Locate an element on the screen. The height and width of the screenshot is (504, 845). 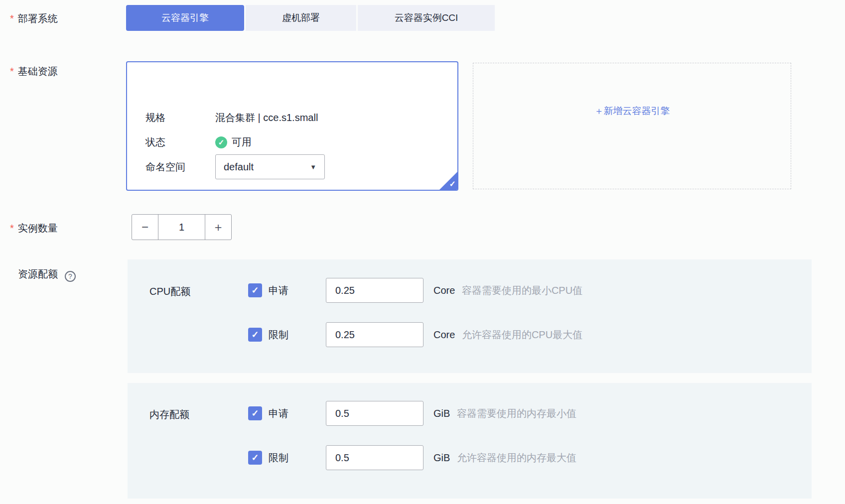
card-selected-check-icon: ✓ is located at coordinates (452, 184).